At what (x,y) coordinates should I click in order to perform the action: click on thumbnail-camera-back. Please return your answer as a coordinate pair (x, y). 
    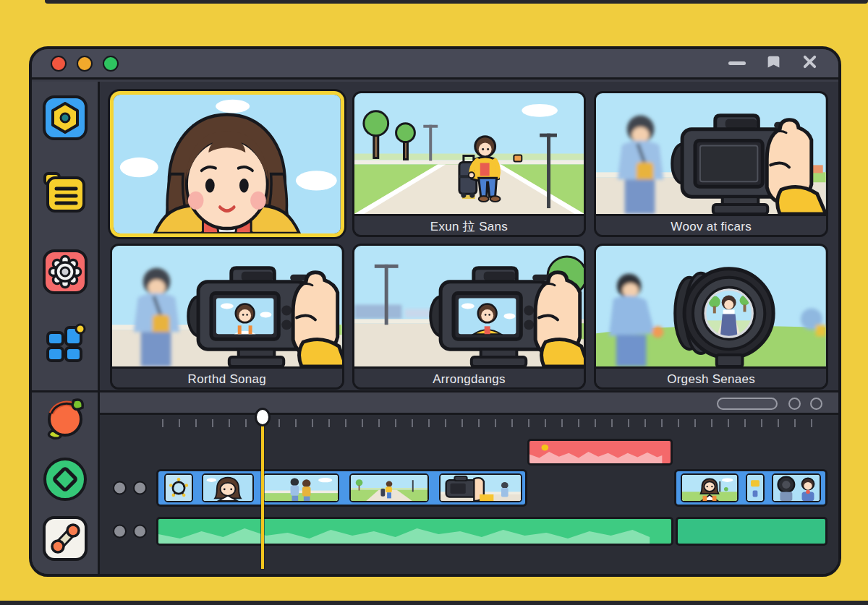
    Looking at the image, I should click on (711, 153).